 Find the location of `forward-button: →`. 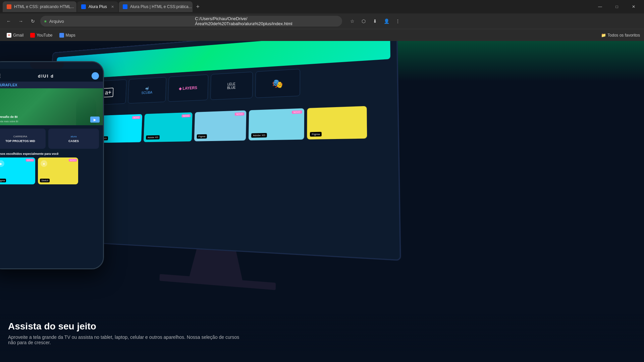

forward-button: → is located at coordinates (21, 21).